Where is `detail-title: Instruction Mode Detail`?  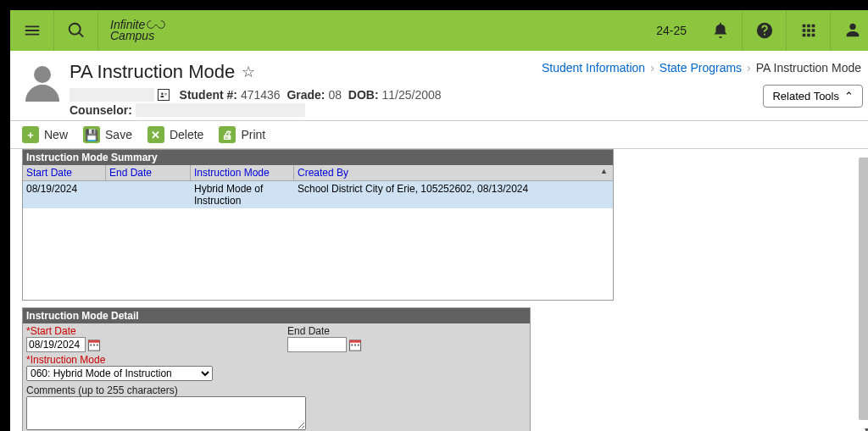
detail-title: Instruction Mode Detail is located at coordinates (276, 316).